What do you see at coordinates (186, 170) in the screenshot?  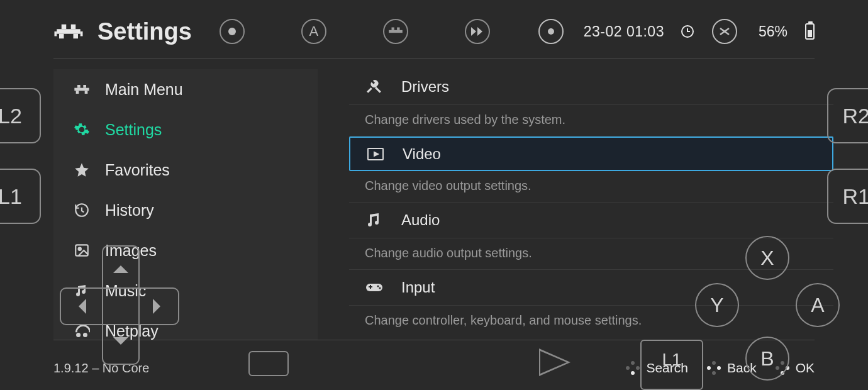 I see `sidebar-item-favorites: Favorites` at bounding box center [186, 170].